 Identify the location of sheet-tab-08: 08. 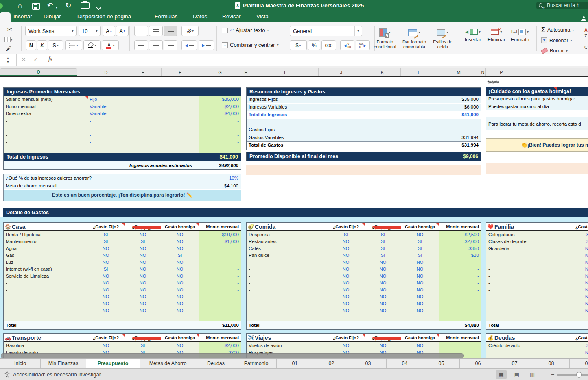
(551, 364).